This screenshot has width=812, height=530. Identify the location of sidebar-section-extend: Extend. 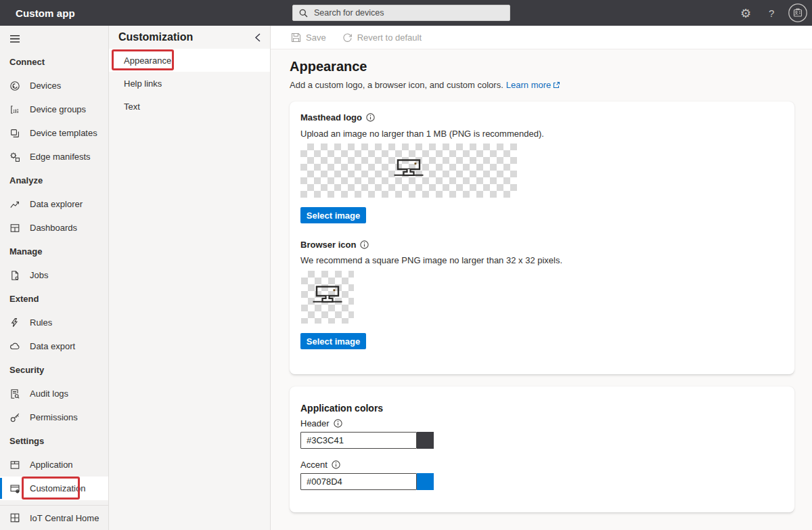
(54, 299).